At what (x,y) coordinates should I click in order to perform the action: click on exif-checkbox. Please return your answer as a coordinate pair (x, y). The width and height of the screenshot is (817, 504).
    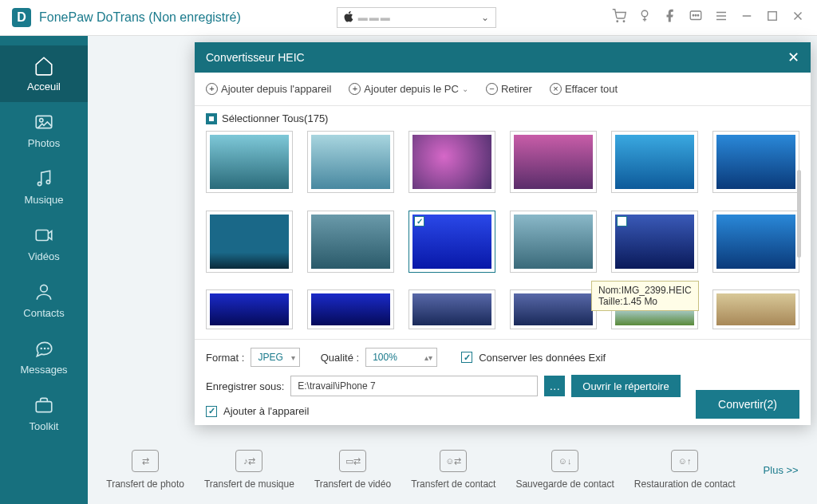
    Looking at the image, I should click on (467, 357).